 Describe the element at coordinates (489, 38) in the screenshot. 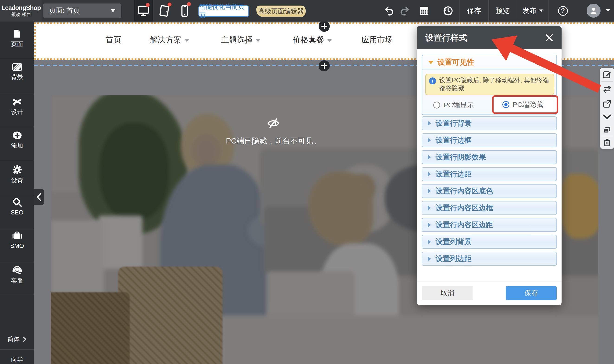

I see `dialog-header: 设置行样式` at that location.